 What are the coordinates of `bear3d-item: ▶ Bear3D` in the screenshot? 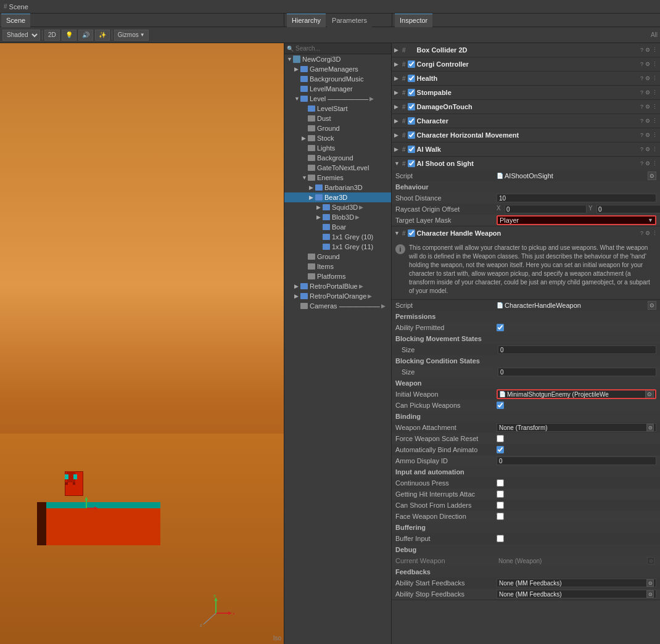 It's located at (338, 197).